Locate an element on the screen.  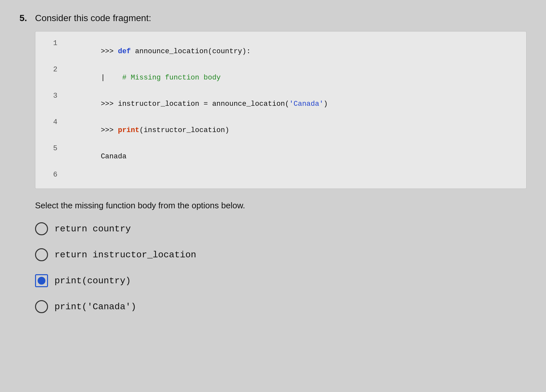
code-line-6: 6 is located at coordinates (281, 175).